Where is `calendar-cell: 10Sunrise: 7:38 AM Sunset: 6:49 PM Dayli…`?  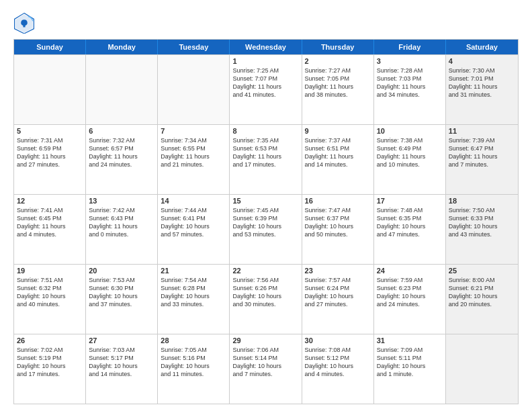
calendar-cell: 10Sunrise: 7:38 AM Sunset: 6:49 PM Dayli… is located at coordinates (410, 160).